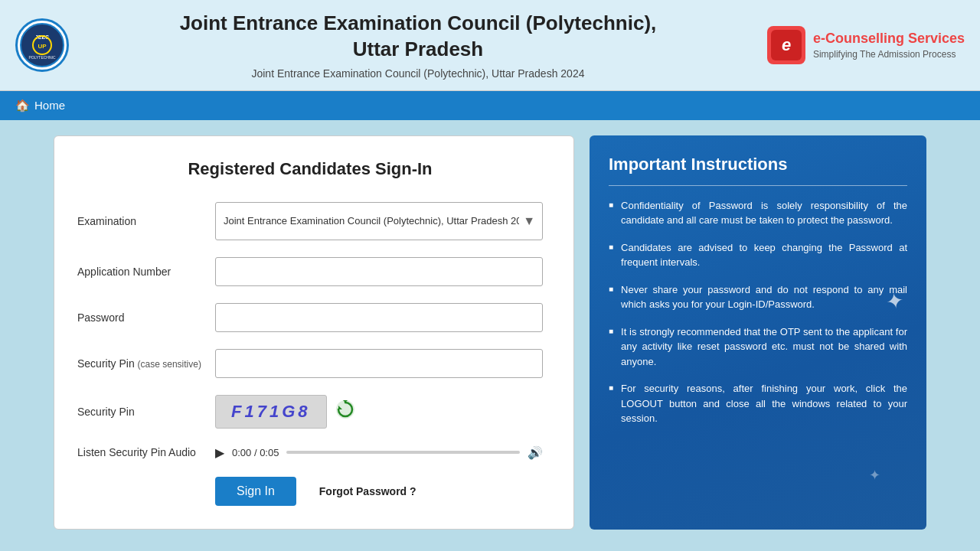  What do you see at coordinates (146, 364) in the screenshot?
I see `security-pin-input-label: Security Pin (case sensitive)` at bounding box center [146, 364].